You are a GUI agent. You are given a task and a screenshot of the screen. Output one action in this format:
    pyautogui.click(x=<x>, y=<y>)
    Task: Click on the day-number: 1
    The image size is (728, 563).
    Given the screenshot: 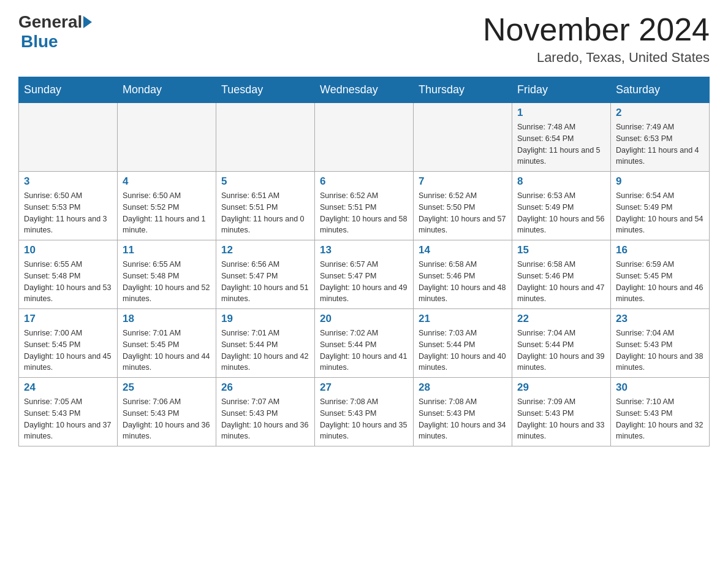 What is the action you would take?
    pyautogui.click(x=561, y=113)
    